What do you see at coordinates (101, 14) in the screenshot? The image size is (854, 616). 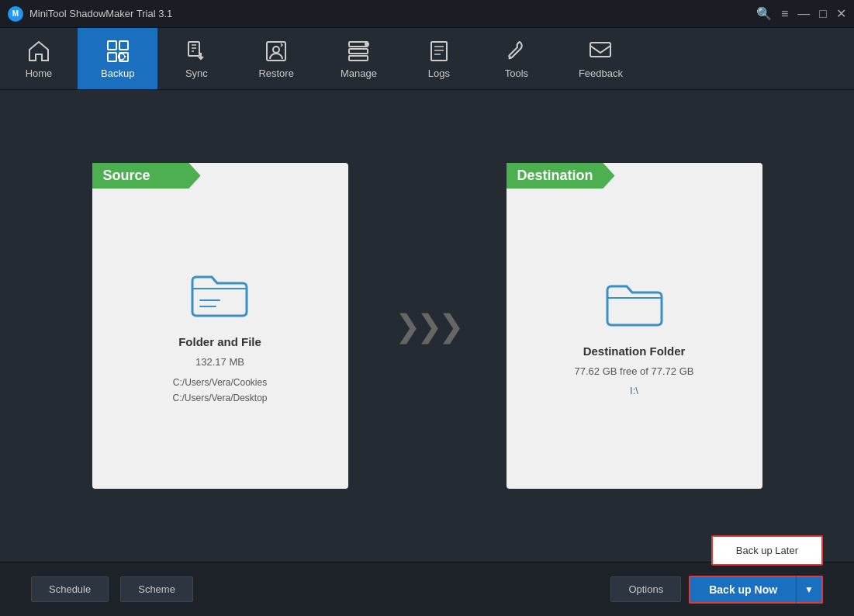 I see `app-title: MiniTool ShadowMaker Trial 3.1` at bounding box center [101, 14].